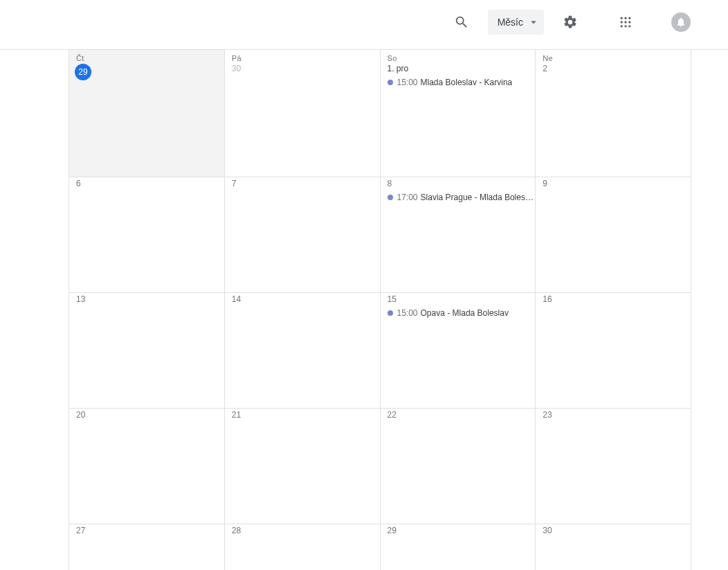 This screenshot has height=570, width=728. Describe the element at coordinates (147, 184) in the screenshot. I see `day-number: 6` at that location.